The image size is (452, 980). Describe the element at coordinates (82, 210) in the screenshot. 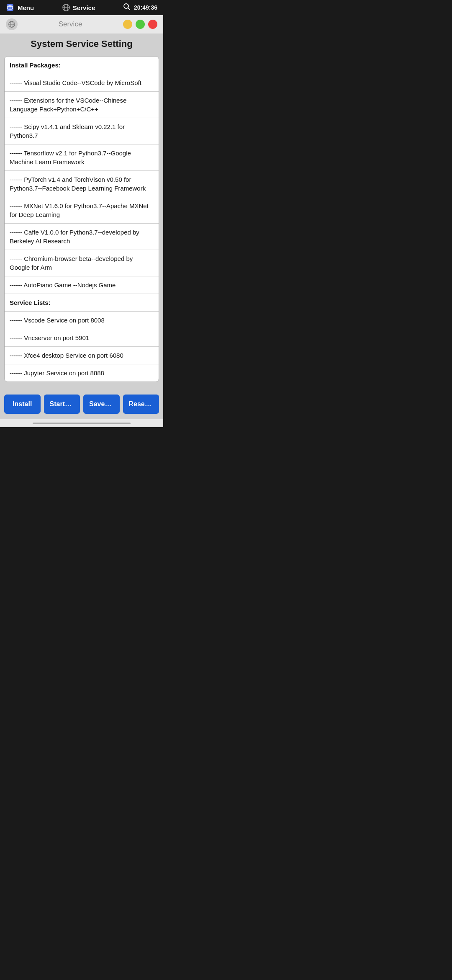

I see `list-item: ------ MXNet V1.6.0 for Python3.7--Apach…` at that location.